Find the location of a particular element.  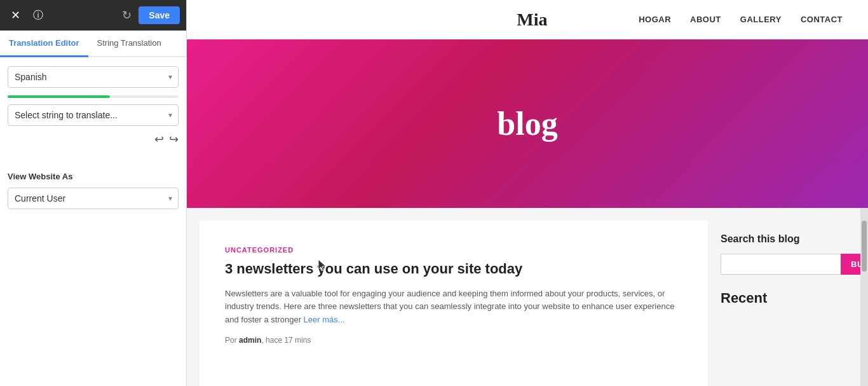

scrollbar-thumb is located at coordinates (864, 246).